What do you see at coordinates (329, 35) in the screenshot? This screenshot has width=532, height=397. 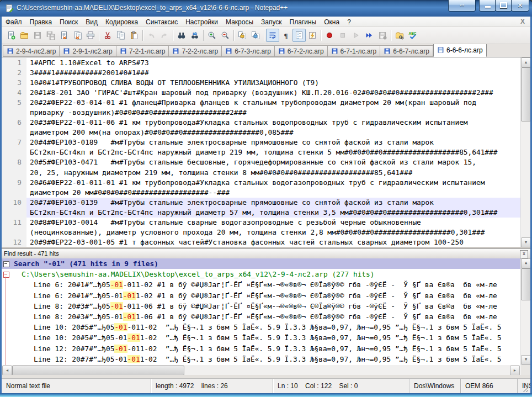 I see `macro-record-button` at bounding box center [329, 35].